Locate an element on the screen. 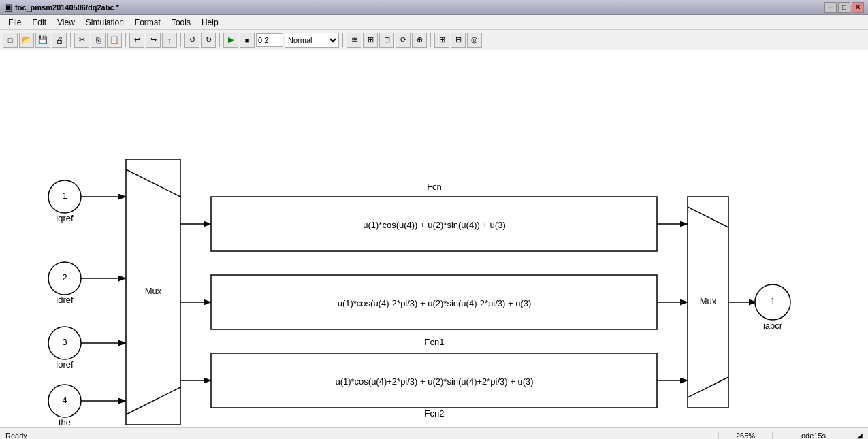  save-button: 💾 is located at coordinates (43, 40).